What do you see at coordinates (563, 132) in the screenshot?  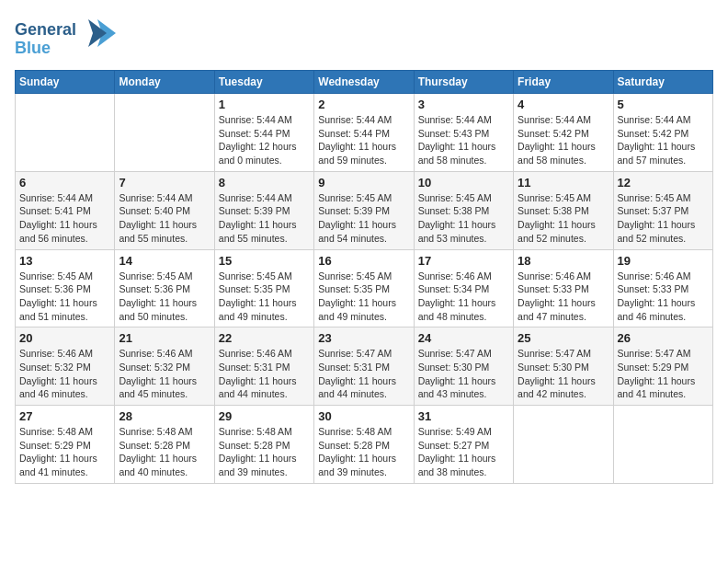 I see `calendar-cell: 4Sunrise: 5:44 AM Sunset: 5:42 PM Daylig…` at bounding box center [563, 132].